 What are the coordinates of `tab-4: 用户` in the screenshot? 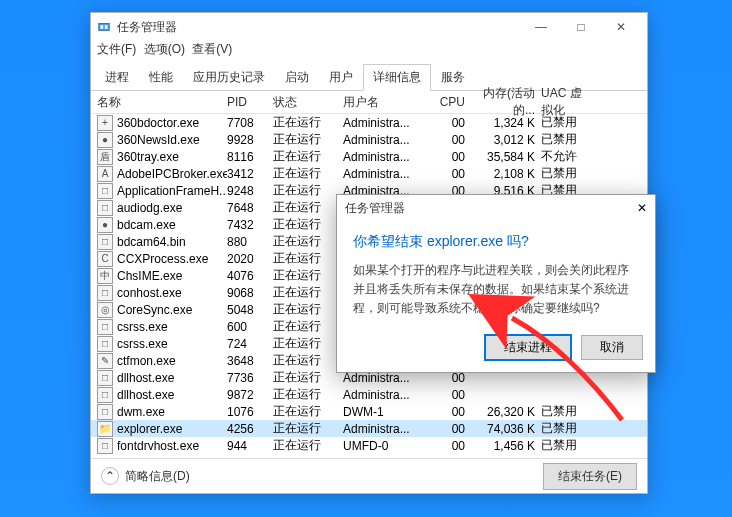 It's located at (341, 78).